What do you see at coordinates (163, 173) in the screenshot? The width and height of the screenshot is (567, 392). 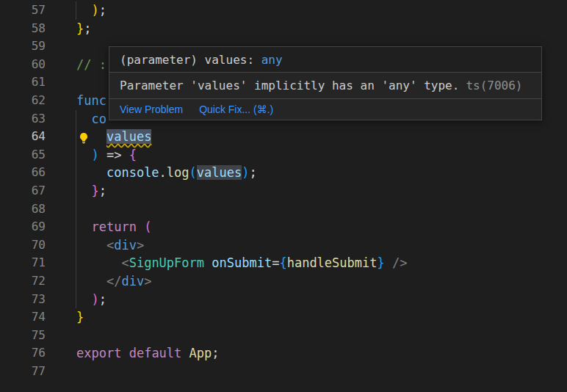 I see `code-token: .` at bounding box center [163, 173].